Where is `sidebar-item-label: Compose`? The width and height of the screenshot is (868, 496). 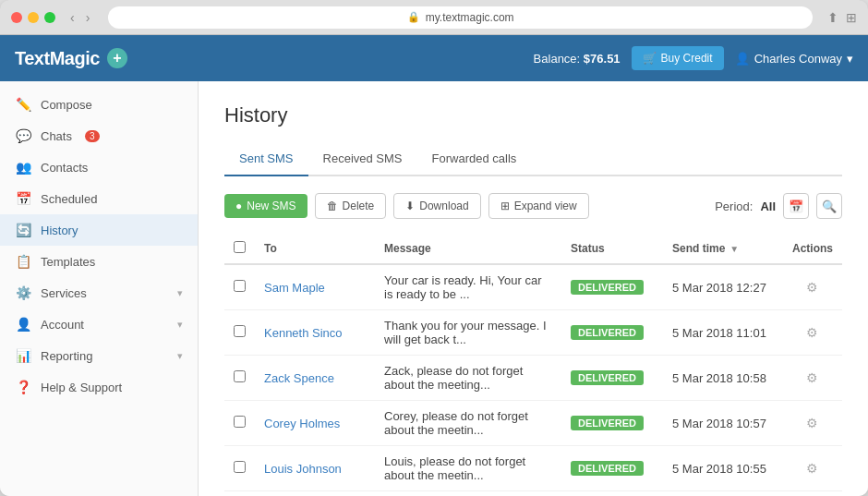
sidebar-item-label: Compose is located at coordinates (66, 105).